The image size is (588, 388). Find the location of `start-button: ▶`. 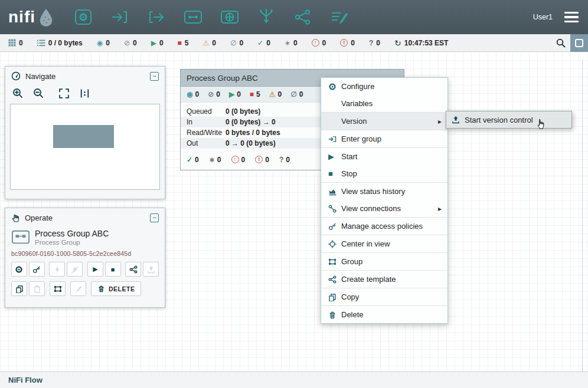

start-button: ▶ is located at coordinates (96, 269).